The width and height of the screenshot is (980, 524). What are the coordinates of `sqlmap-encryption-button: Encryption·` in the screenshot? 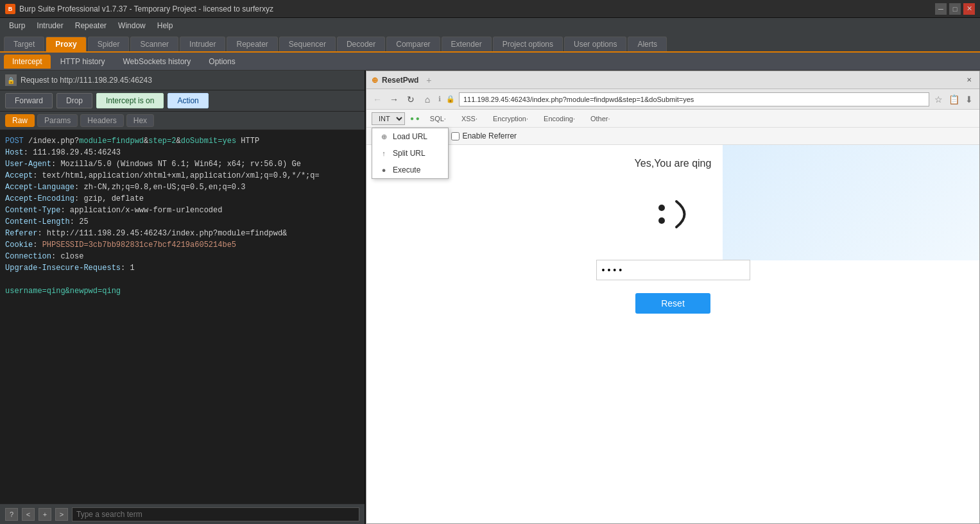 It's located at (511, 119).